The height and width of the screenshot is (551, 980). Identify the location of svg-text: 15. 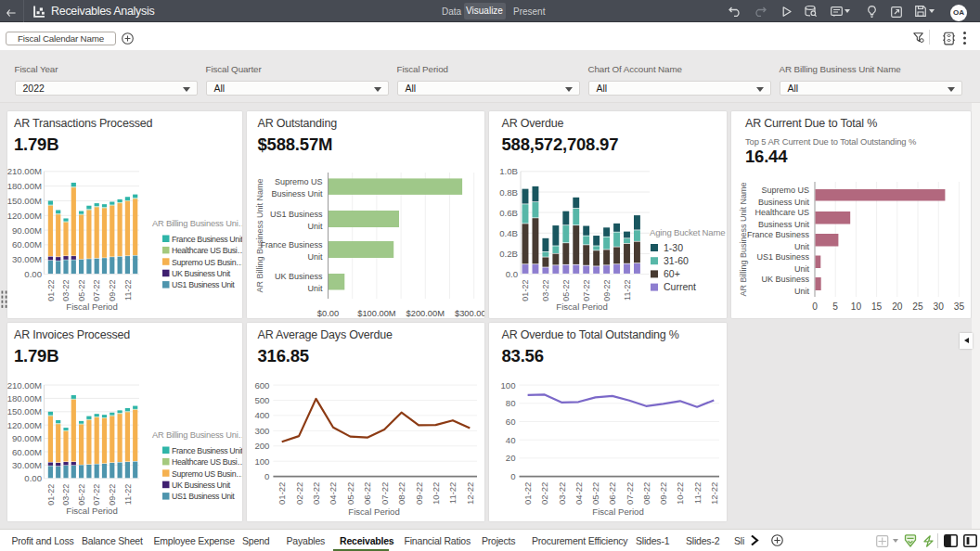
(877, 306).